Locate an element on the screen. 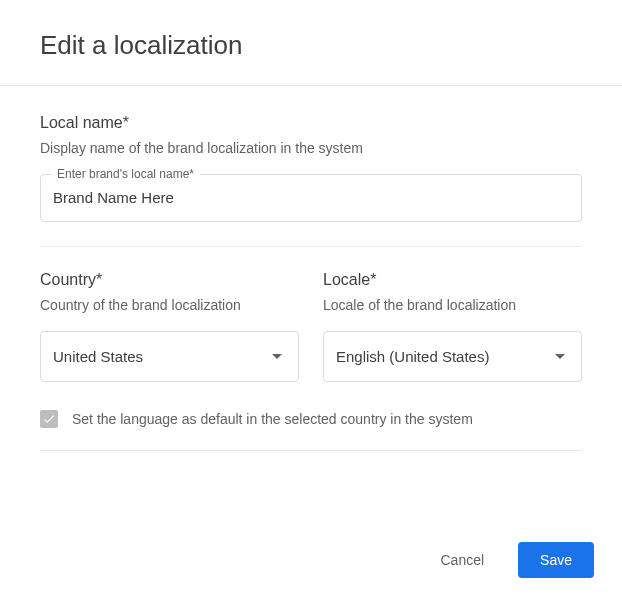 This screenshot has width=622, height=606. save-button: Save is located at coordinates (556, 560).